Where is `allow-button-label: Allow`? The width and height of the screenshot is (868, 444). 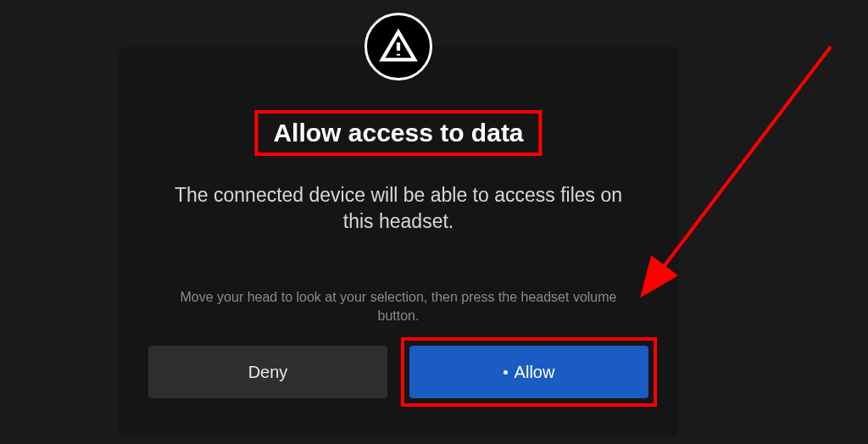 allow-button-label: Allow is located at coordinates (535, 373).